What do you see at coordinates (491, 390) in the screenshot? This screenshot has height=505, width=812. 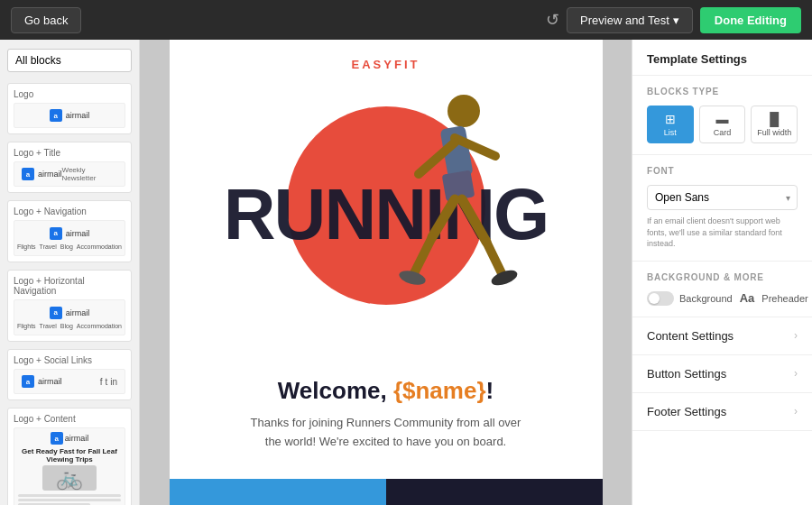 I see `welcome-exclaim: !` at bounding box center [491, 390].